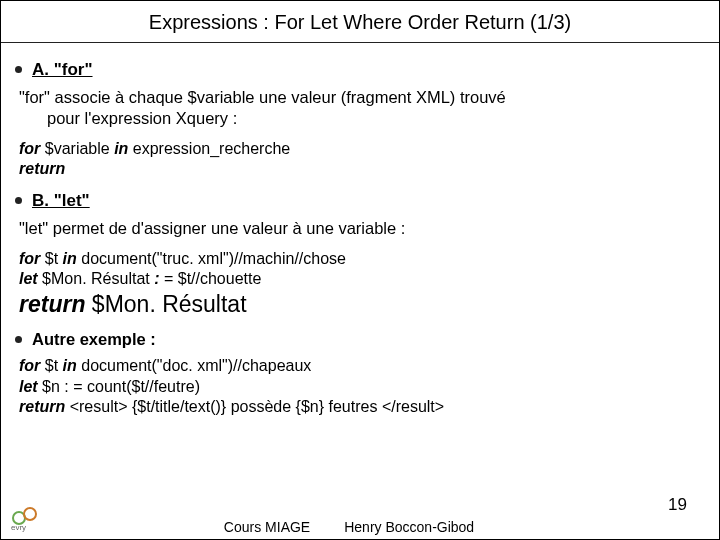 The width and height of the screenshot is (720, 540). I want to click on footer: evry Cours MIAGE Henry Boccon-Gibod, so click(360, 520).